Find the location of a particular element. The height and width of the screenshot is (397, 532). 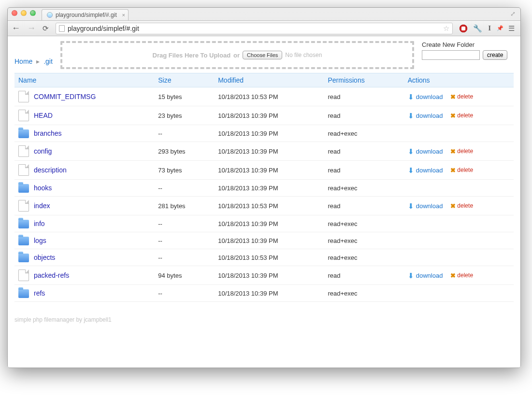

file-modified: 10/18/2013 10:53 PM is located at coordinates (269, 97).